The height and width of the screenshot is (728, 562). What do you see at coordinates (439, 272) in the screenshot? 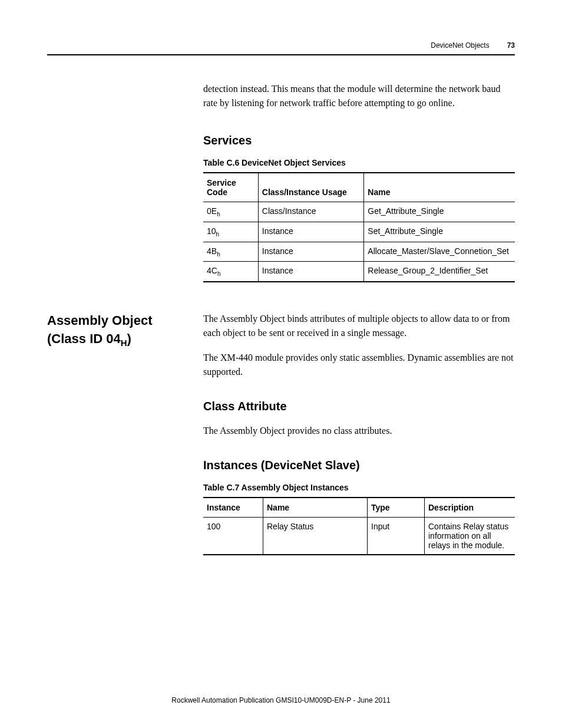
I see `cell-name: Release_Group_2_Identifier_Set` at bounding box center [439, 272].